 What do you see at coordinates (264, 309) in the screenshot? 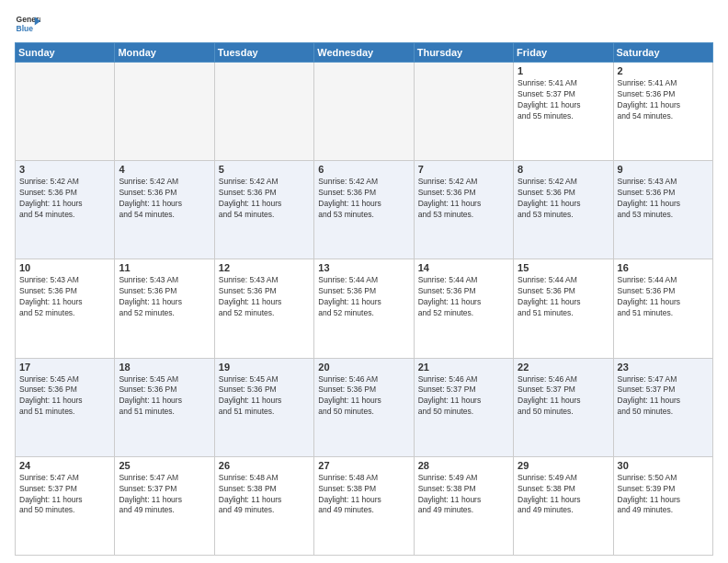
I see `calendar-cell: 12Sunrise: 5:43 AM Sunset: 5:36 PM Dayli…` at bounding box center [264, 309].